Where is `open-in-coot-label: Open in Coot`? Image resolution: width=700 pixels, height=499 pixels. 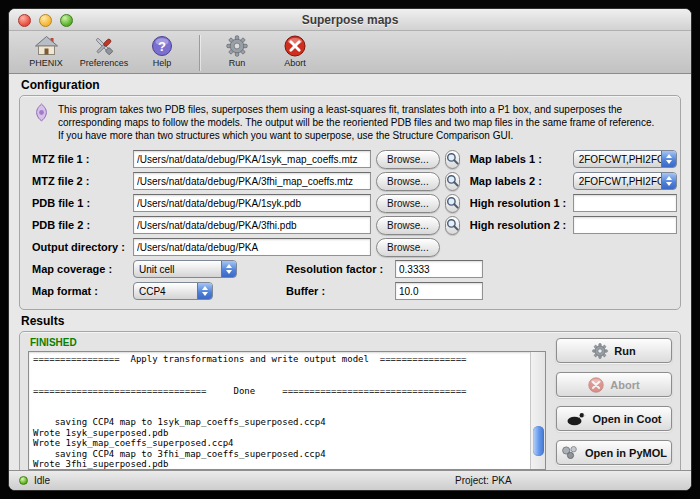 open-in-coot-label: Open in Coot is located at coordinates (626, 419).